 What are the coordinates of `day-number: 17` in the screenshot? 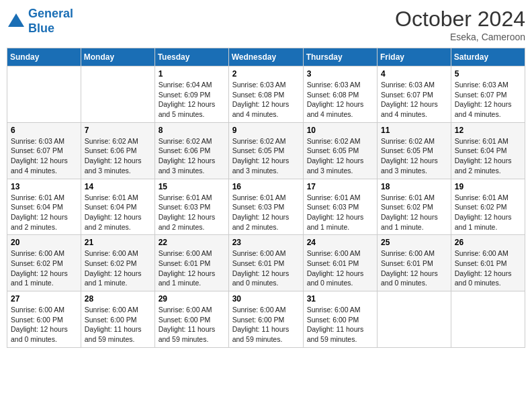 It's located at (340, 187).